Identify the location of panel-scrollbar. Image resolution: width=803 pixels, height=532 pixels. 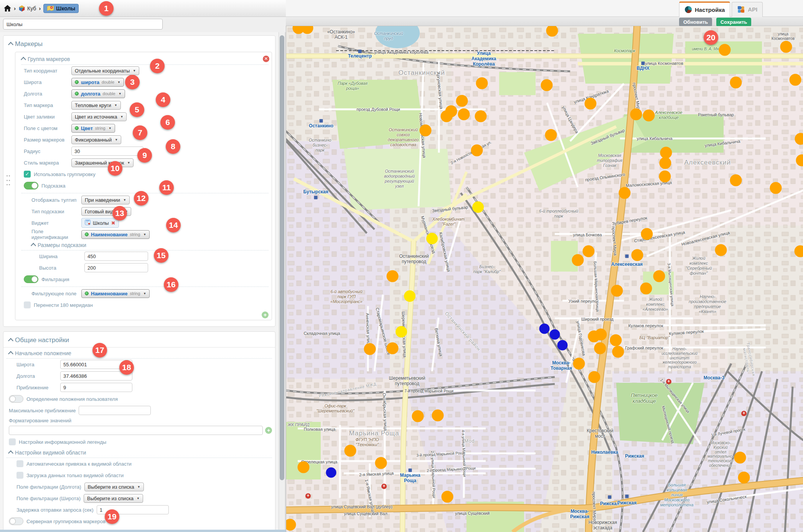
(282, 282).